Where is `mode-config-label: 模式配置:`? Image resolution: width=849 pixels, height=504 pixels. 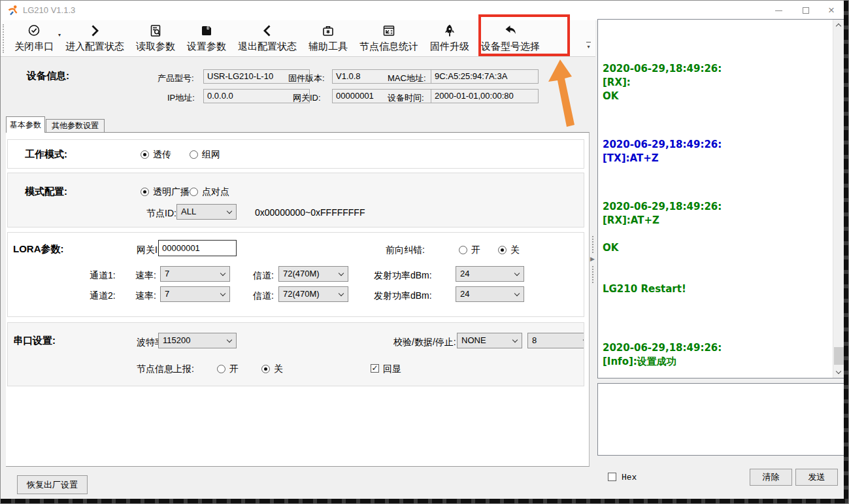
mode-config-label: 模式配置: is located at coordinates (46, 192).